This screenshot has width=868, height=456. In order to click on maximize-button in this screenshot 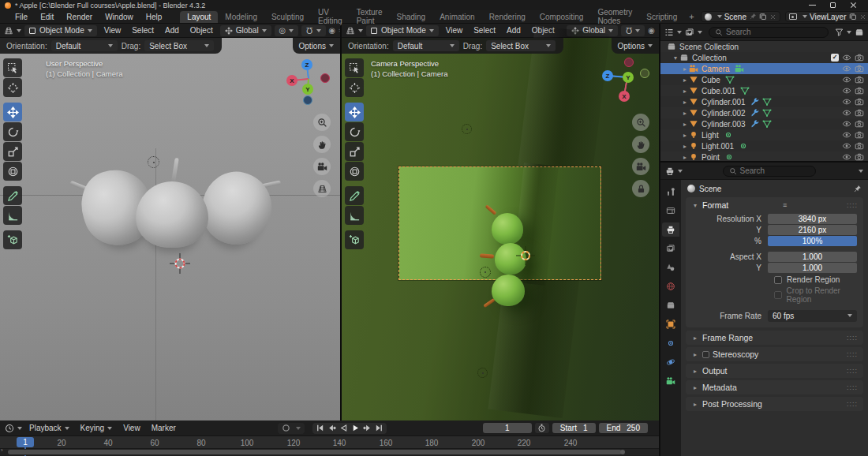, I will do `click(833, 5)`.